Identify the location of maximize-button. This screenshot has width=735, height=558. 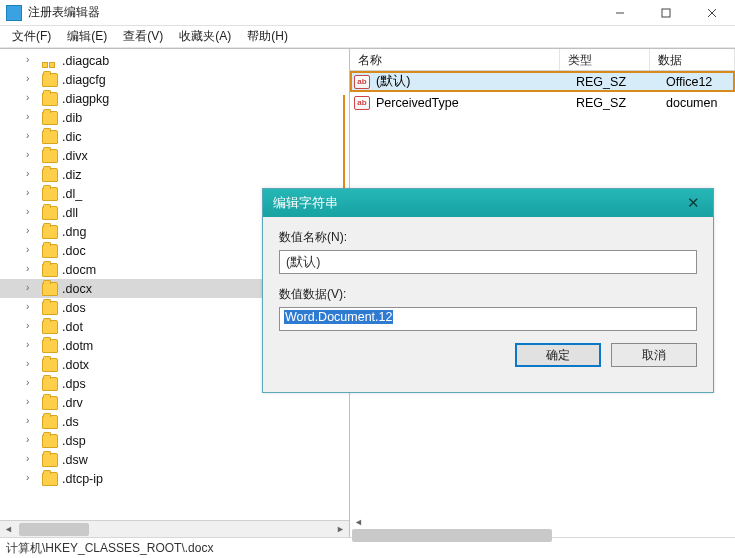
(666, 13).